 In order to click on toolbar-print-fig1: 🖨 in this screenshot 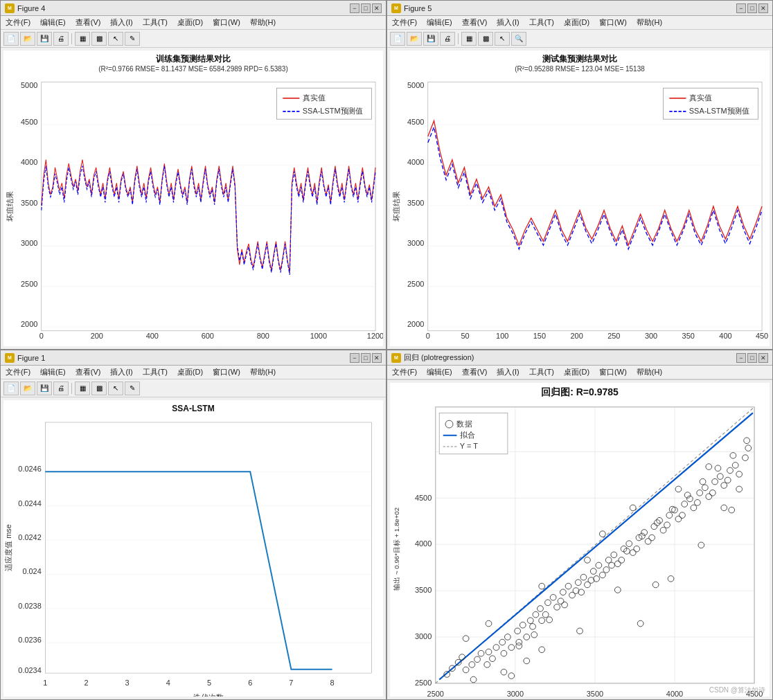, I will do `click(61, 388)`.